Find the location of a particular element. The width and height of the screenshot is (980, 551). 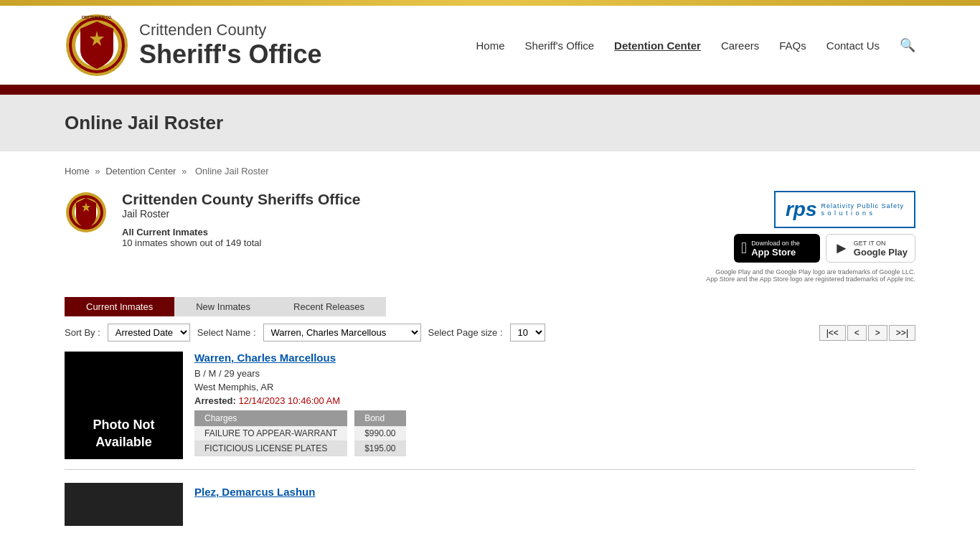

roster-shown-count: 10 inmates shown out of 149 total is located at coordinates (192, 242).